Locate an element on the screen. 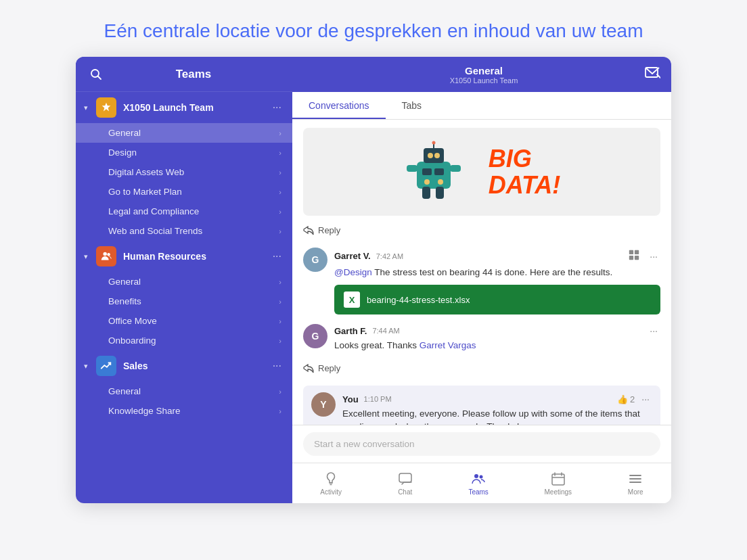 The image size is (747, 560). channel-name: Knowledge Share is located at coordinates (194, 411).